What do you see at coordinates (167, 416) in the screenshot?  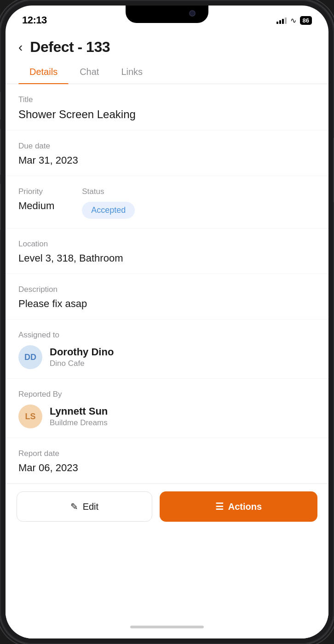 I see `reporter-row: LS Lynnett Sun Buildme Dreams` at bounding box center [167, 416].